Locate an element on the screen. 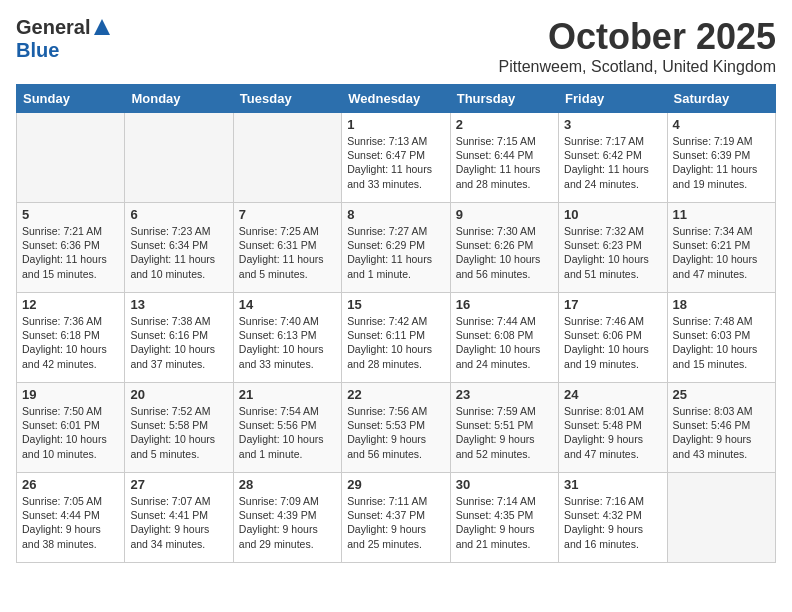  day-info: Sunrise: 7:05 AM Sunset: 4:44 PM Dayligh… is located at coordinates (70, 522).